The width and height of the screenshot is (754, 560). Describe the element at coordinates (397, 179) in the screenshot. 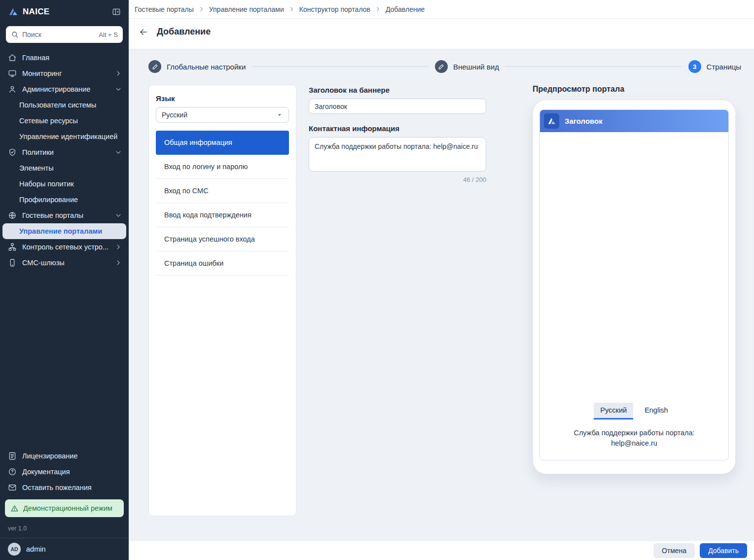

I see `char-counter: 46 / 200` at that location.